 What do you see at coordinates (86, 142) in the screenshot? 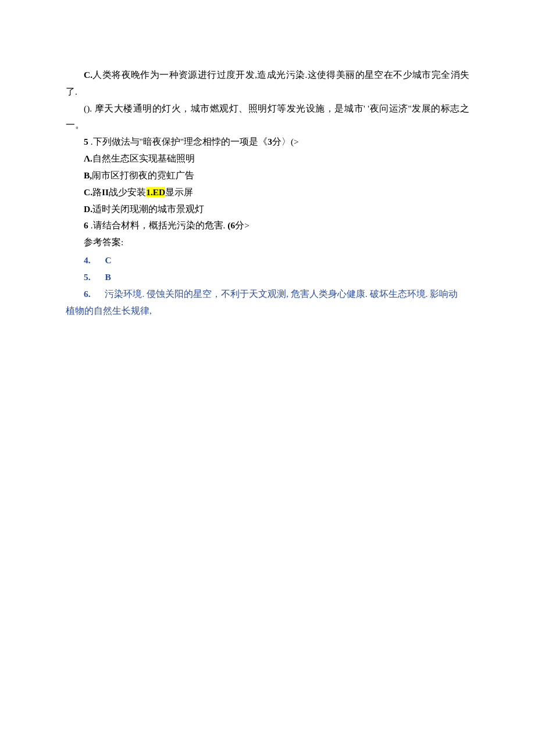
I see `q5-number: 5` at bounding box center [86, 142].